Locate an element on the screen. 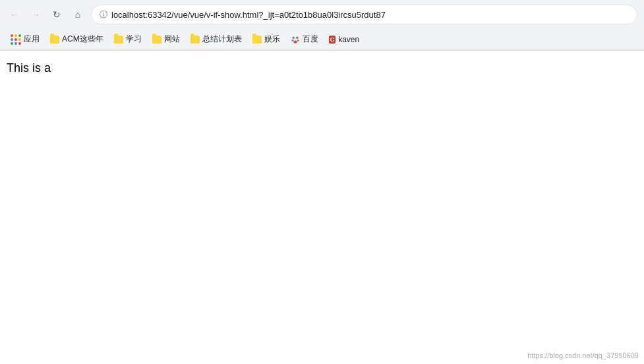 The height and width of the screenshot is (364, 644). bookmark-label-entertainment: 娱乐 is located at coordinates (272, 40).